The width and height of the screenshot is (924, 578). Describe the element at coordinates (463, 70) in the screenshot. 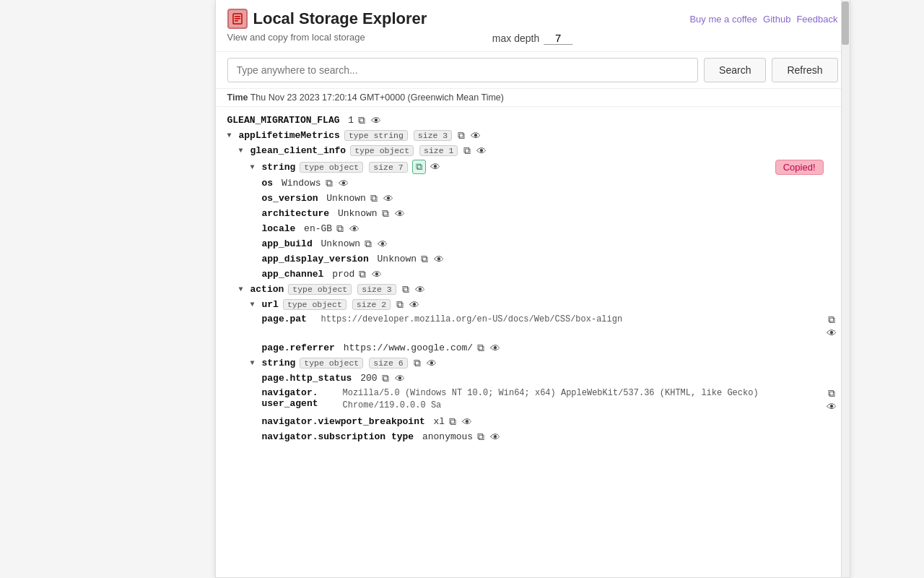

I see `search-input` at that location.